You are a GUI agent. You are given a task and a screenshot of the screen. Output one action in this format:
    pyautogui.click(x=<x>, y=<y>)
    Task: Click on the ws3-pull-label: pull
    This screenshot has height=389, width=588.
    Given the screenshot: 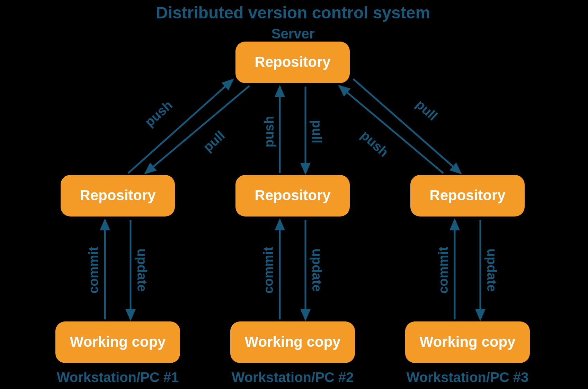 What is the action you would take?
    pyautogui.click(x=427, y=110)
    